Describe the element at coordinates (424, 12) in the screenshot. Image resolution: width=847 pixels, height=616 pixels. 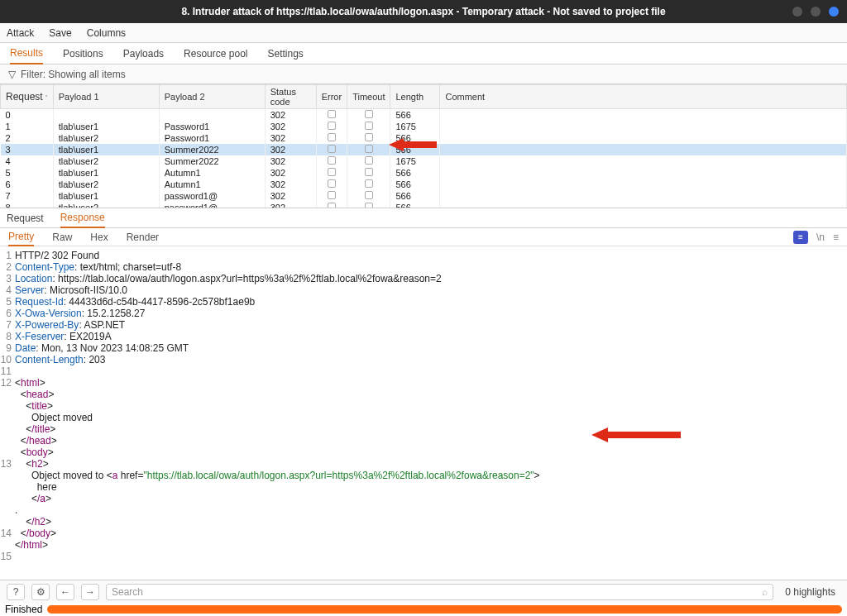
I see `title-bar: 8. Intruder attack of https://tlab.local…` at that location.